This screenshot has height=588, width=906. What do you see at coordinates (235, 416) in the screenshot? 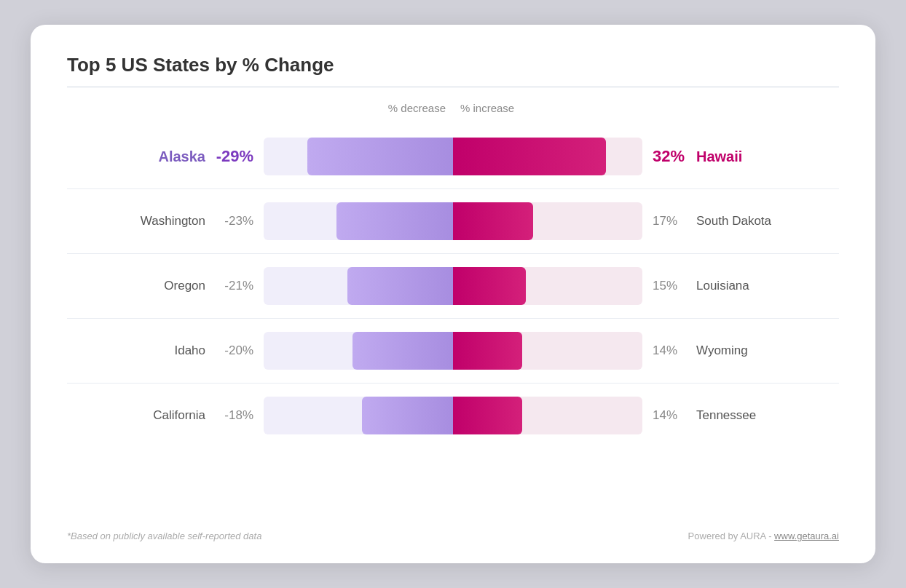
I see `pct-left: -18%` at bounding box center [235, 416].